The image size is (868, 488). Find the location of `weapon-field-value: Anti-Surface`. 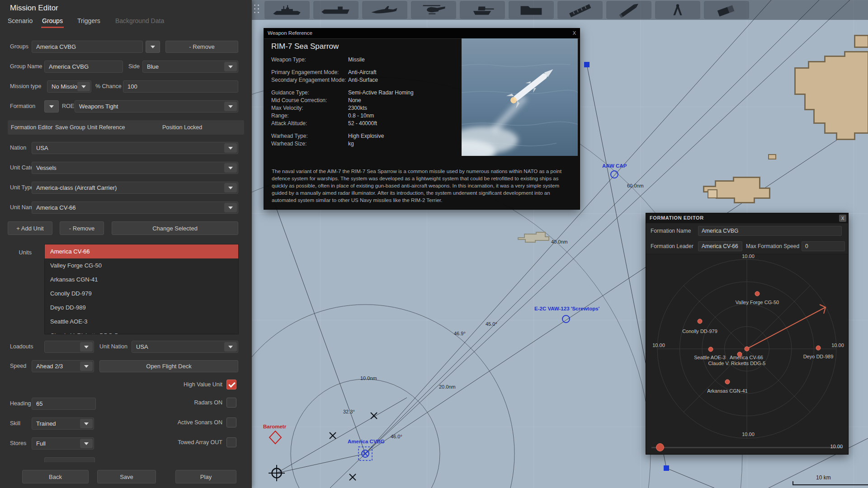

weapon-field-value: Anti-Surface is located at coordinates (363, 80).